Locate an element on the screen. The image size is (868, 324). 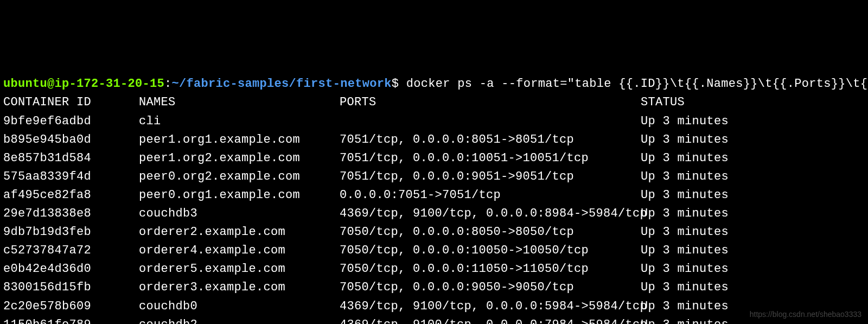
table-row: e0b42e4d36d0orderer5.example.com7050/tcp… is located at coordinates (434, 269).